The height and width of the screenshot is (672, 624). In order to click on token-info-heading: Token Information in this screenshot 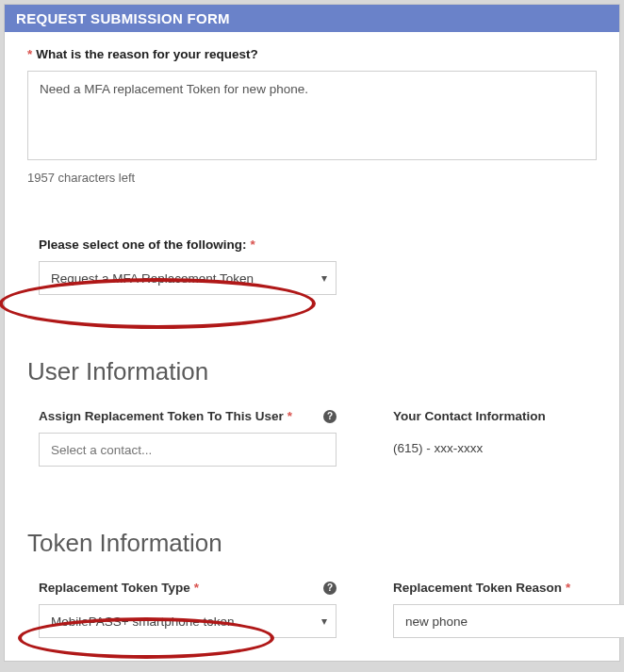, I will do `click(312, 543)`.